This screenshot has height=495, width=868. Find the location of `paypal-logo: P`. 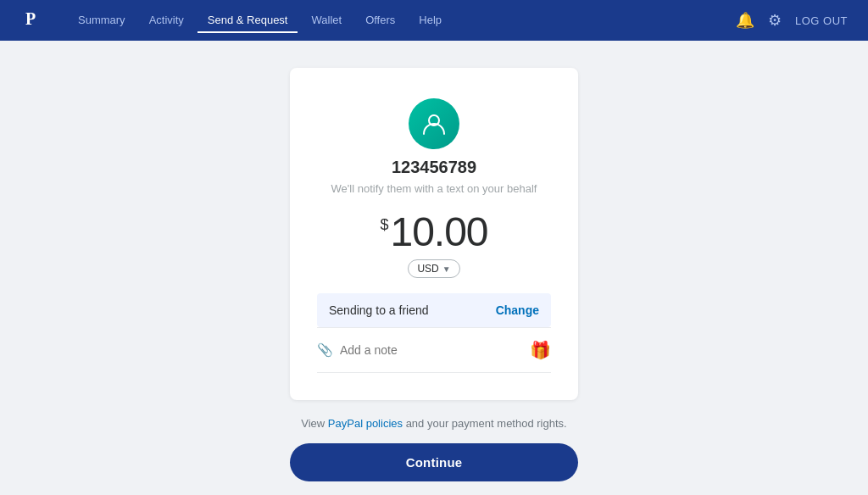

paypal-logo: P is located at coordinates (32, 20).